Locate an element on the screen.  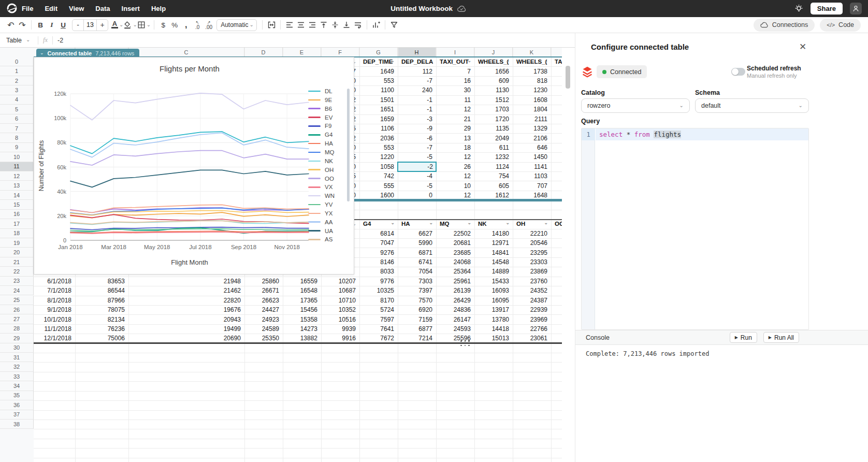
cell: 13 is located at coordinates (455, 138).